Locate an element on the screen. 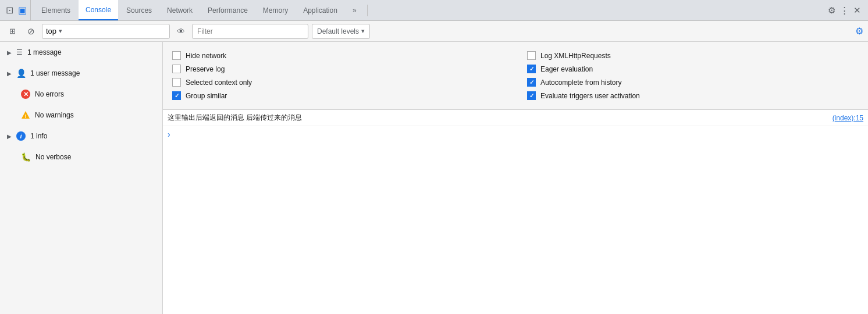 The image size is (868, 314). tab-application: Application is located at coordinates (320, 10).